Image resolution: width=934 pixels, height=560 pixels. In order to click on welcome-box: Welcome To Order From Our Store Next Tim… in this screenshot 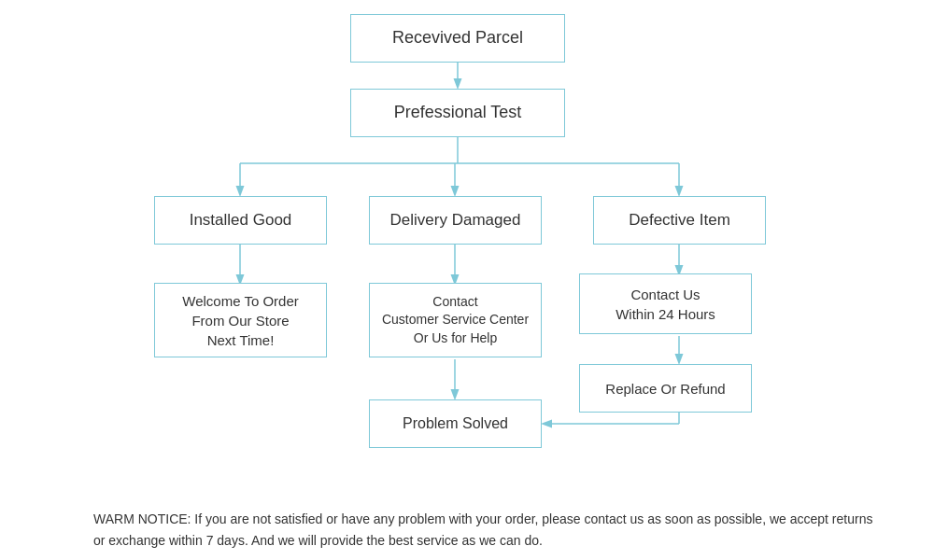, I will do `click(241, 320)`.